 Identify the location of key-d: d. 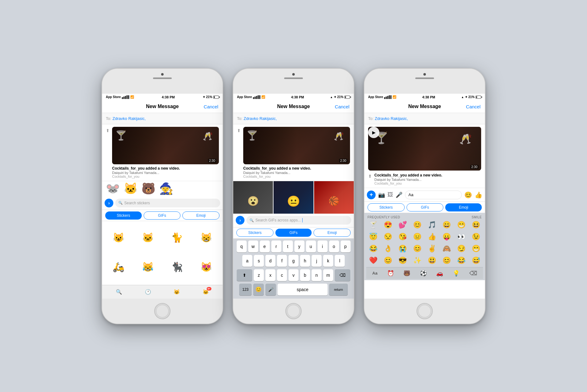
(270, 261).